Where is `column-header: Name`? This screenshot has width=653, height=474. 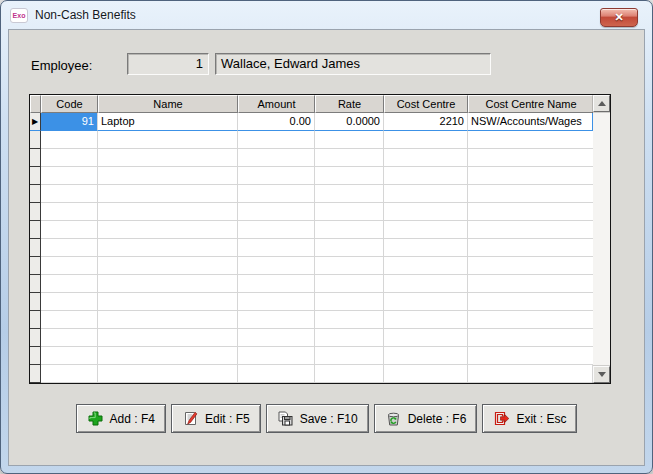 column-header: Name is located at coordinates (168, 104).